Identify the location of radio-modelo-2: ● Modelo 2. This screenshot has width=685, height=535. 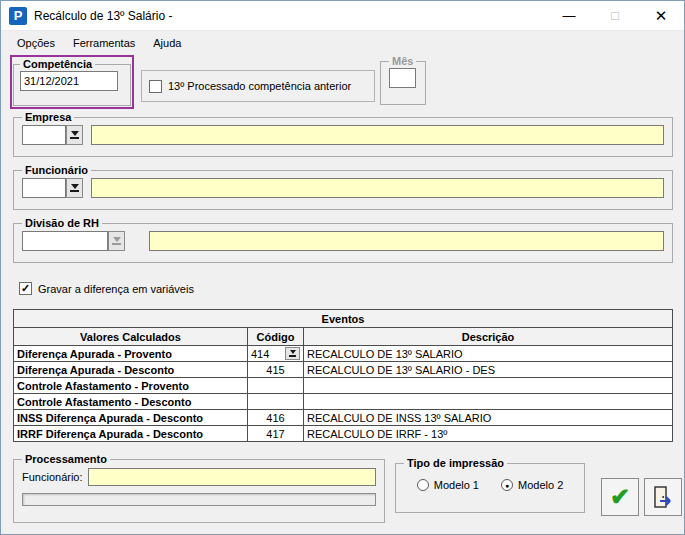
(532, 485).